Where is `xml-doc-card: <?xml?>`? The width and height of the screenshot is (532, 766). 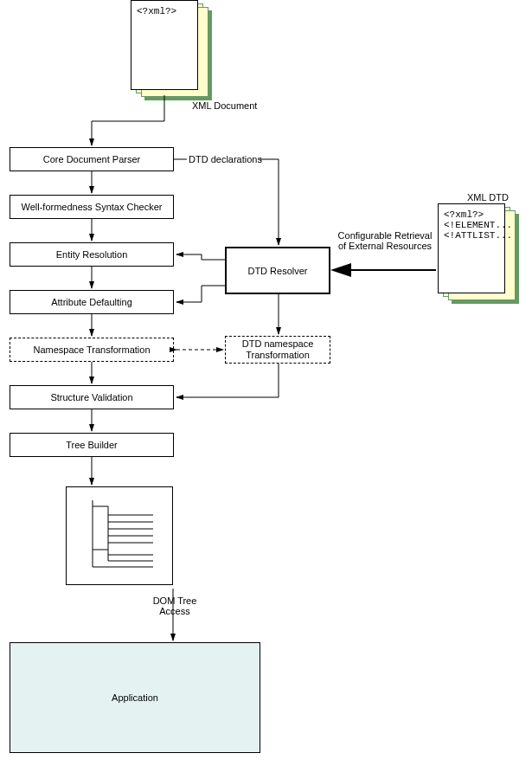 xml-doc-card: <?xml?> is located at coordinates (164, 45).